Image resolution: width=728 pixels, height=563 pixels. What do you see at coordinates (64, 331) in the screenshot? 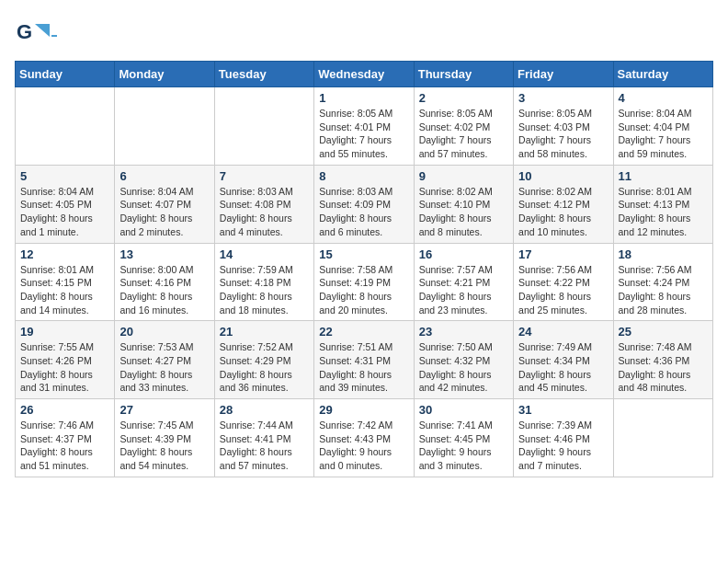
I see `day-number: 19` at bounding box center [64, 331].